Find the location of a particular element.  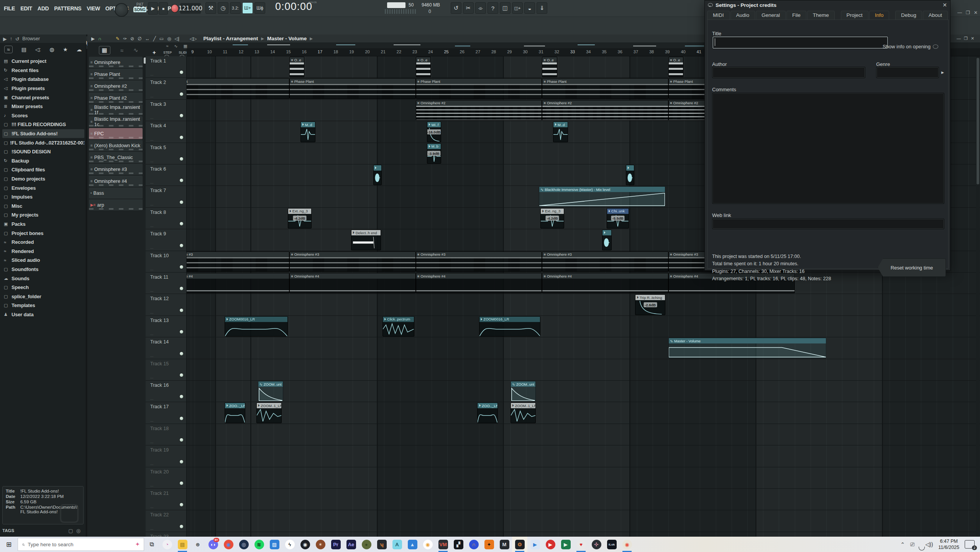

browser-item-packs: ▣Packs is located at coordinates (43, 224).